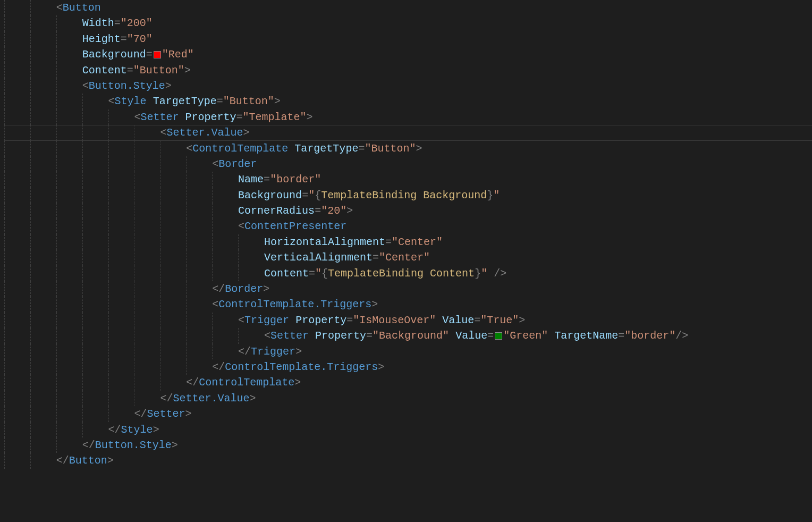  I want to click on code-content: Content="{TemplateBinding Content}" />, so click(385, 273).